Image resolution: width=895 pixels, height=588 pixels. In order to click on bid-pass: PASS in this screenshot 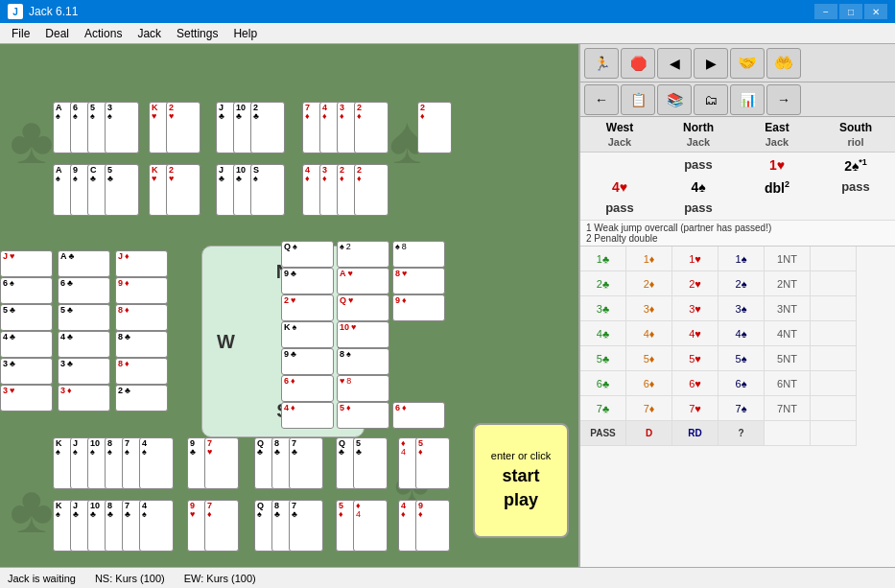, I will do `click(603, 434)`.